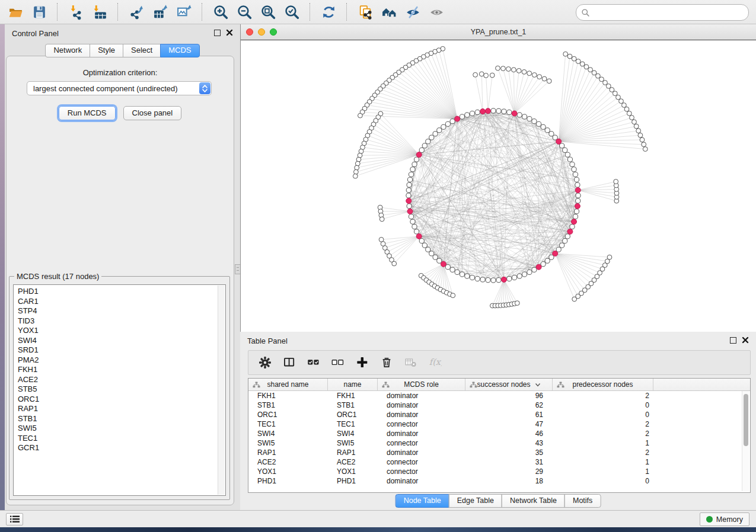 The image size is (756, 532). What do you see at coordinates (122, 291) in the screenshot?
I see `mcds-result-item: PHD1` at bounding box center [122, 291].